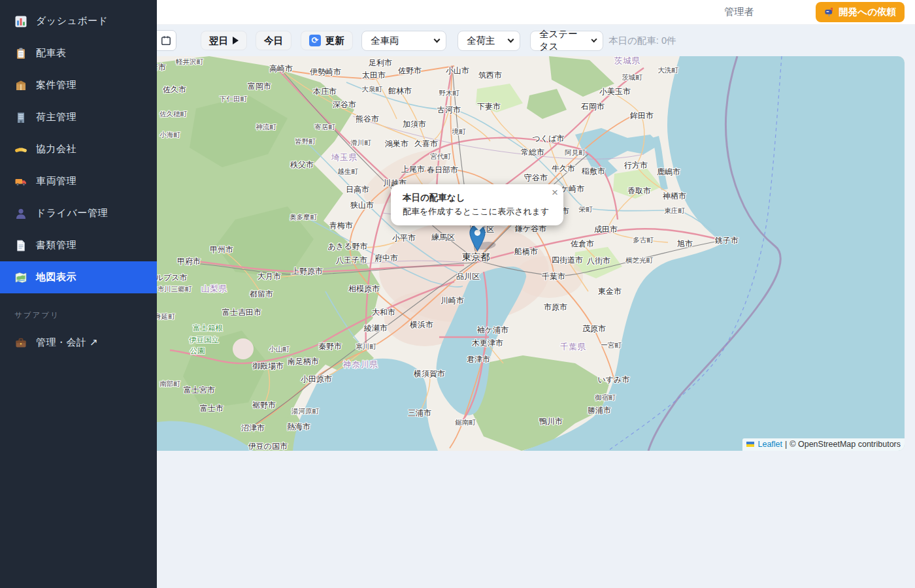 The image size is (915, 588). What do you see at coordinates (224, 41) in the screenshot?
I see `next-day-button: 翌日` at bounding box center [224, 41].